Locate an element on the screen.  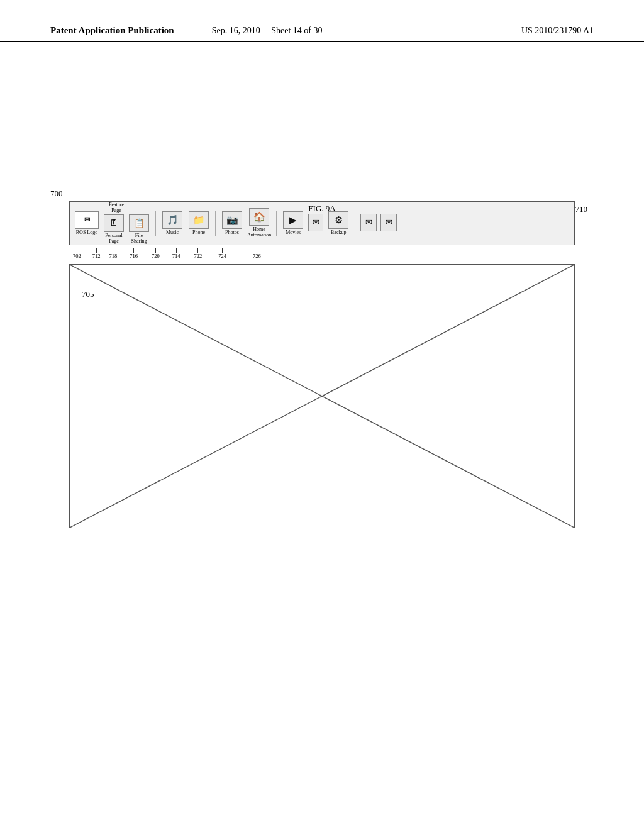
ros-logo-label: ROS Logo is located at coordinates (87, 233).